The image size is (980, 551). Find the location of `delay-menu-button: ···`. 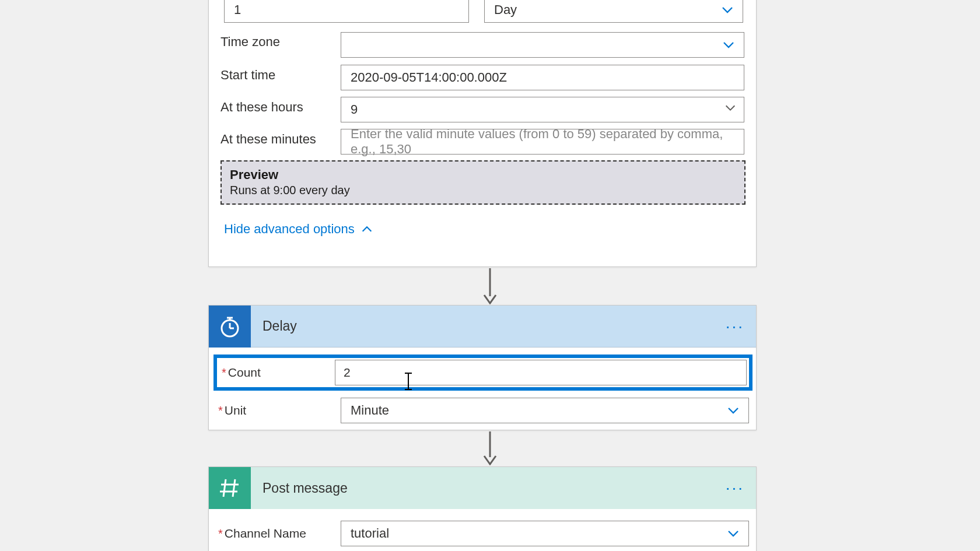

delay-menu-button: ··· is located at coordinates (735, 327).